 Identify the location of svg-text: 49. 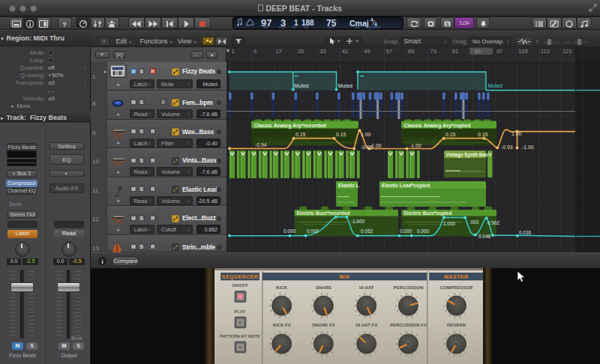
(367, 51).